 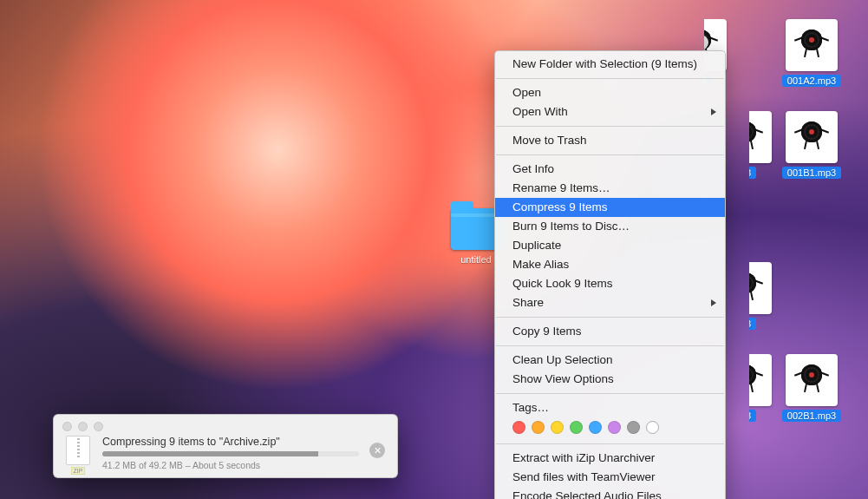 What do you see at coordinates (550, 141) in the screenshot?
I see `menu-item-label: Move to Trash` at bounding box center [550, 141].